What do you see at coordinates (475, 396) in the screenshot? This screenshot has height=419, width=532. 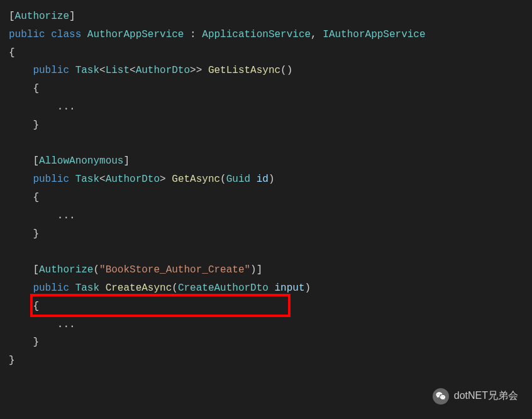 I see `watermark: dotNET兄弟会` at bounding box center [475, 396].